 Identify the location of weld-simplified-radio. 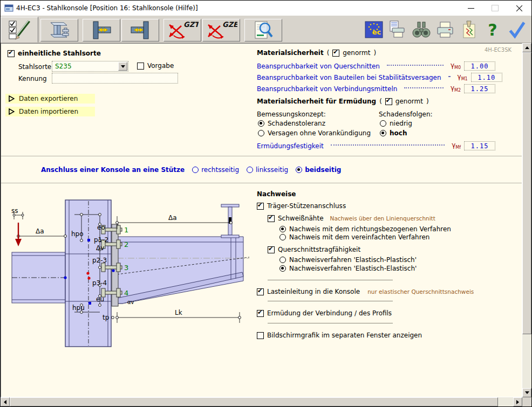
(283, 237).